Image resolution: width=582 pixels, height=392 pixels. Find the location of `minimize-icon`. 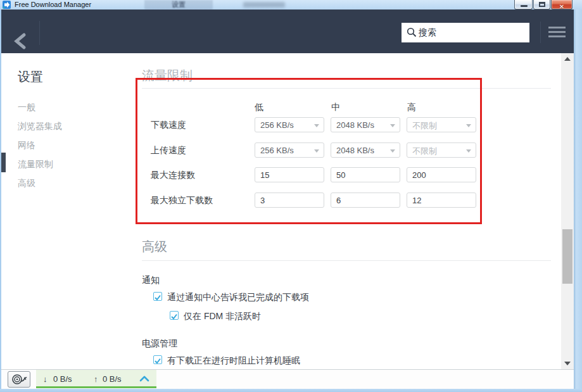

minimize-icon is located at coordinates (524, 6).